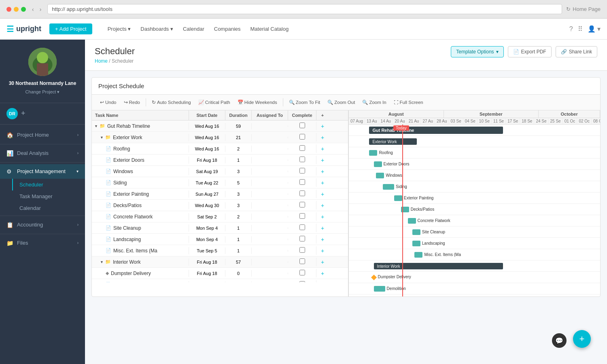 The image size is (607, 364). I want to click on export-pdf-button: 📄 Export PDF, so click(530, 52).